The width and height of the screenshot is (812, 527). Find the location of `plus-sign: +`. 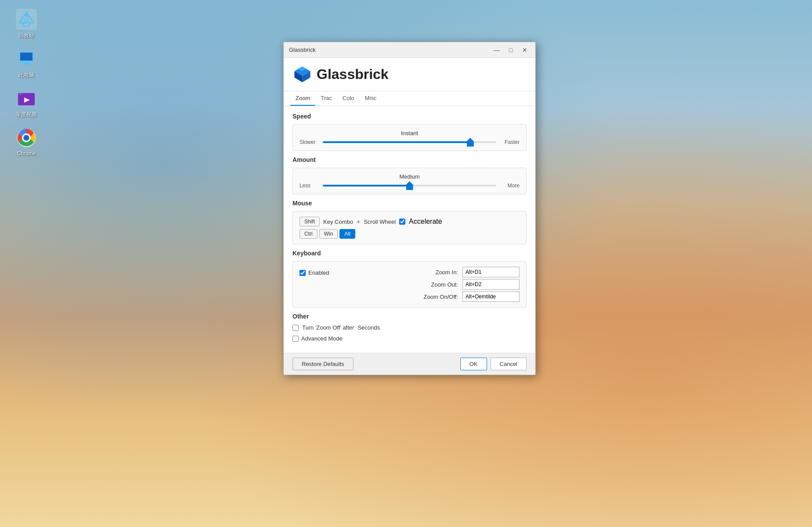

plus-sign: + is located at coordinates (358, 222).